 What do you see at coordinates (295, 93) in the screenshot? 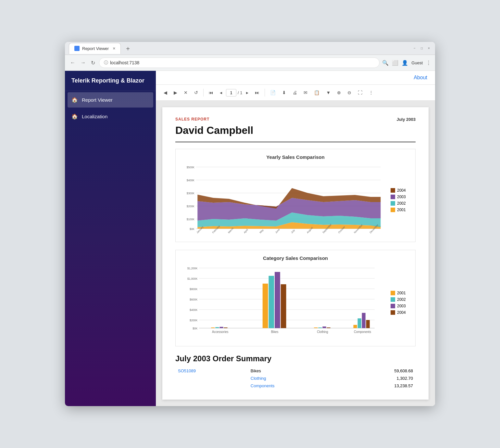
I see `report-toolbar: ◀ ▶ ✕ ↺ ⏮ ◂ / 1 ▸ ⏭ 📄 ⬇ 🖨 ✉ 📋 ▼ ⊕ ⊖` at bounding box center [295, 93].